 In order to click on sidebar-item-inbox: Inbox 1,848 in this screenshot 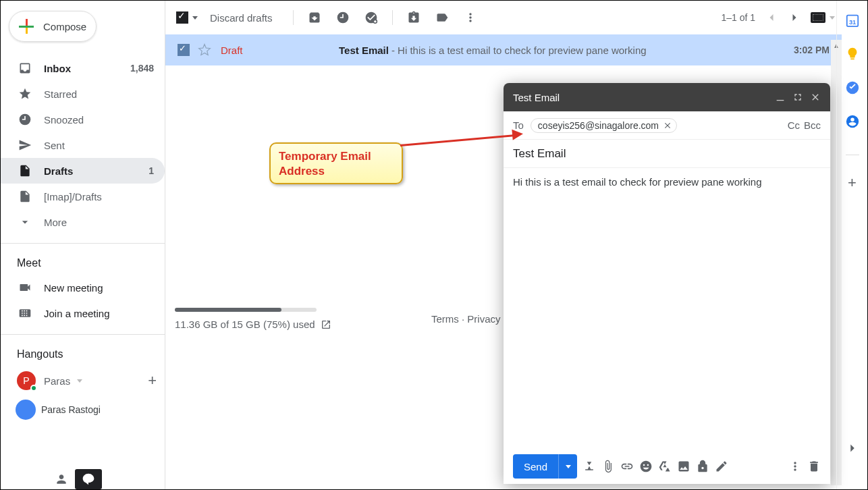, I will do `click(82, 68)`.